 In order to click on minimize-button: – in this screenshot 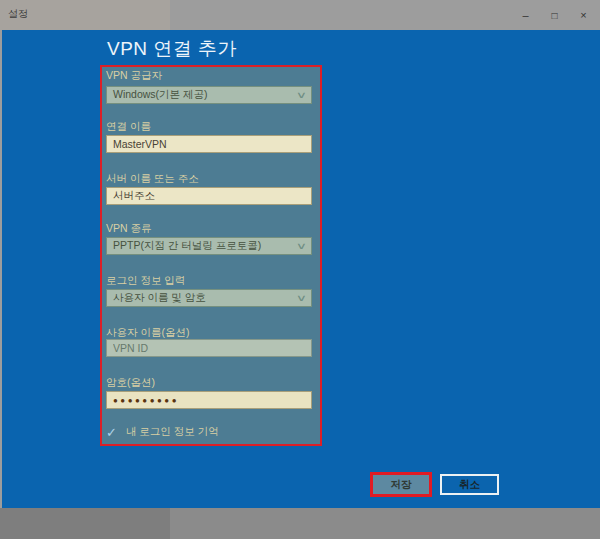, I will do `click(526, 15)`.